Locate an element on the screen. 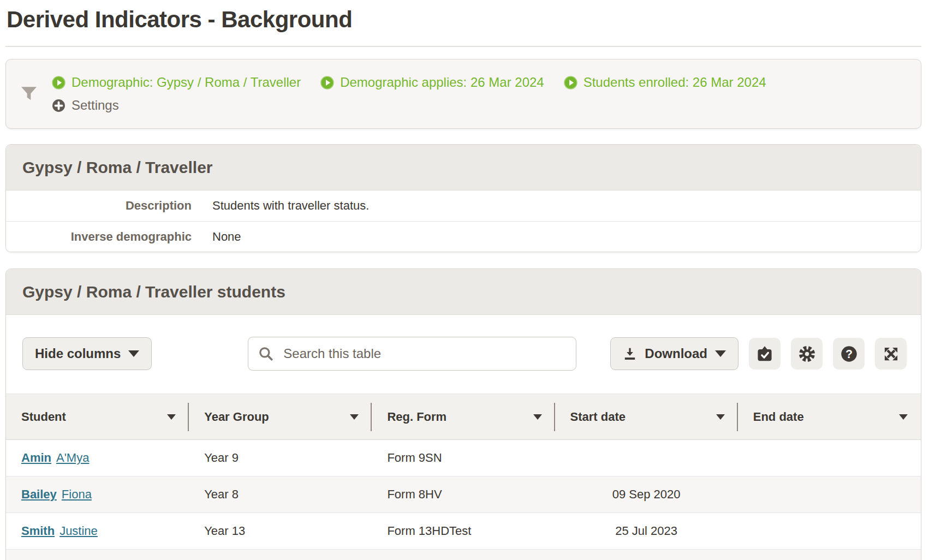  filter-demographic: Demographic: Gypsy / Roma / Traveller is located at coordinates (176, 82).